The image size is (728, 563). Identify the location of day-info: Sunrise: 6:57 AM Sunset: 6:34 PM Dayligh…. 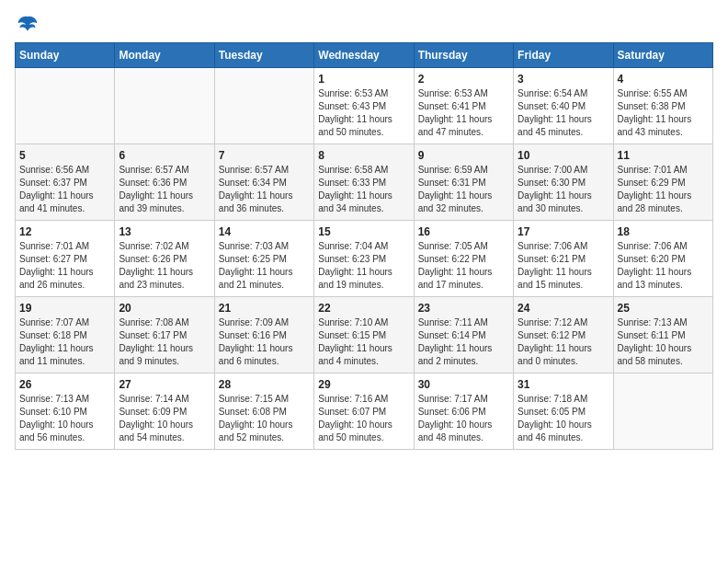
(265, 190).